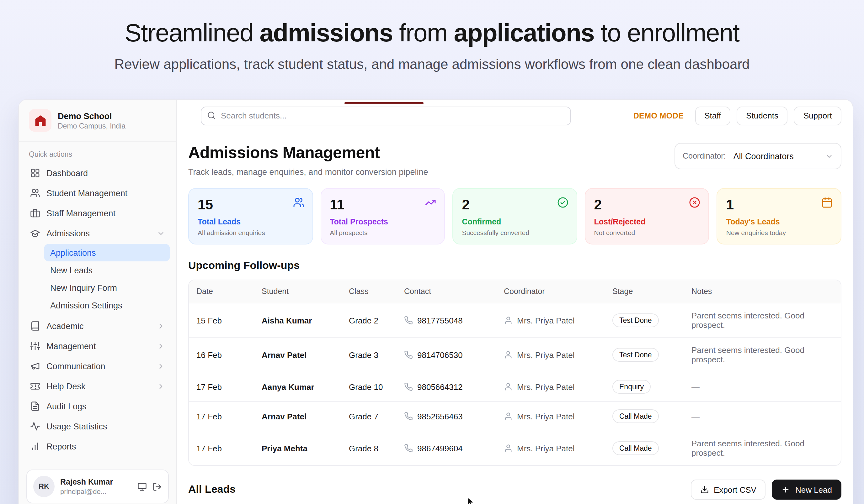 The height and width of the screenshot is (504, 864). I want to click on staff-button: Staff, so click(712, 116).